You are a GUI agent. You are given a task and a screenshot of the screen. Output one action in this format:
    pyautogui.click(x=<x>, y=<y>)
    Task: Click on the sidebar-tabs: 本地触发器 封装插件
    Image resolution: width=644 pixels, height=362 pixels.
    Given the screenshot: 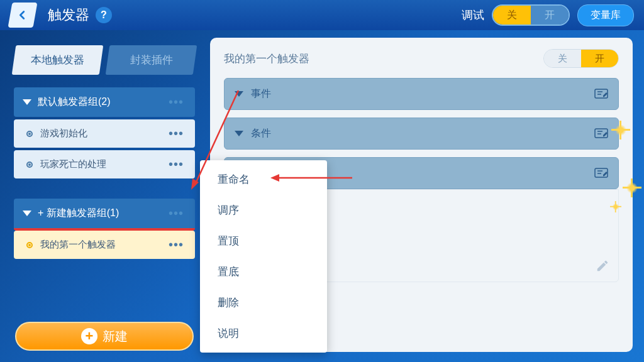 What is the action you would take?
    pyautogui.click(x=104, y=60)
    